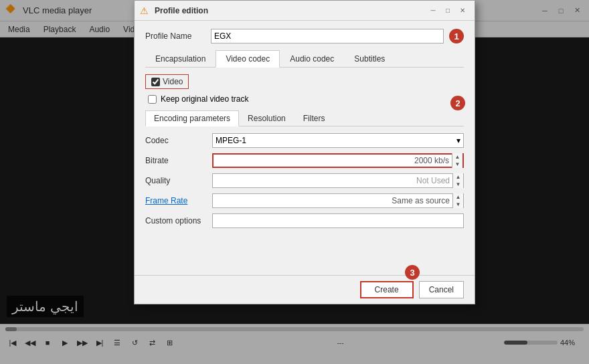 This screenshot has height=364, width=589. I want to click on keep-original-checkbox, so click(153, 99).